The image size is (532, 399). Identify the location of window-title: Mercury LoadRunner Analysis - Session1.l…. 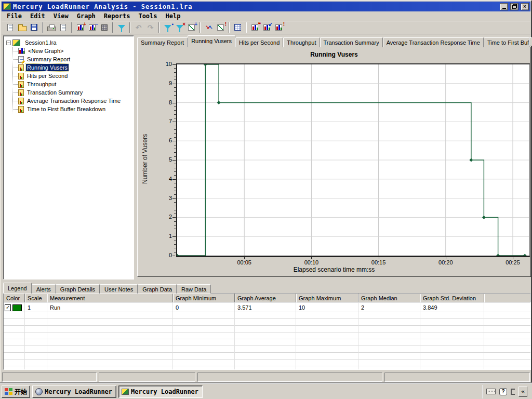
(256, 7).